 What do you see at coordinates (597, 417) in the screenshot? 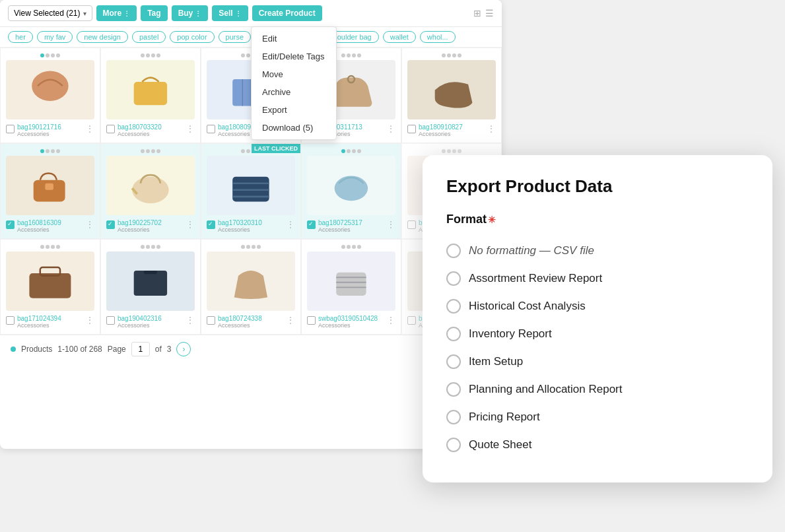
I see `radio-pricing-report: Pricing Report` at bounding box center [597, 417].